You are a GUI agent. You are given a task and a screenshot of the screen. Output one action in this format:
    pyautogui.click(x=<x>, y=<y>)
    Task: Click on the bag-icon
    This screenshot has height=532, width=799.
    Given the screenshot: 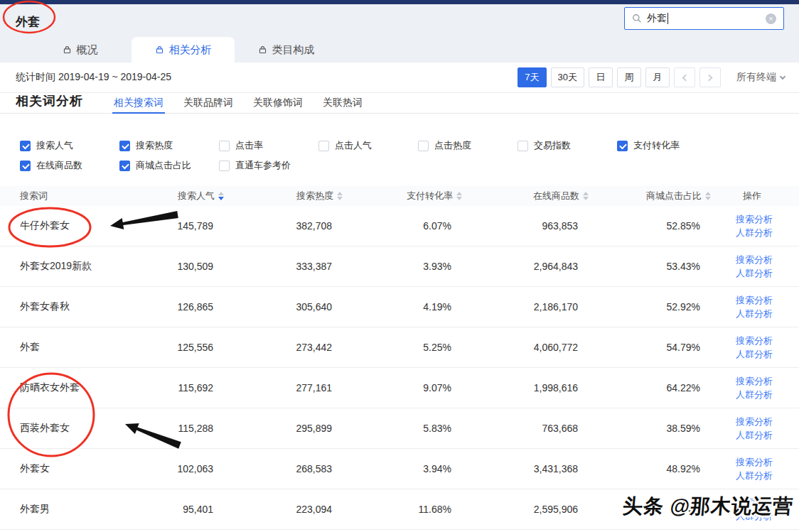 What is the action you would take?
    pyautogui.click(x=67, y=50)
    